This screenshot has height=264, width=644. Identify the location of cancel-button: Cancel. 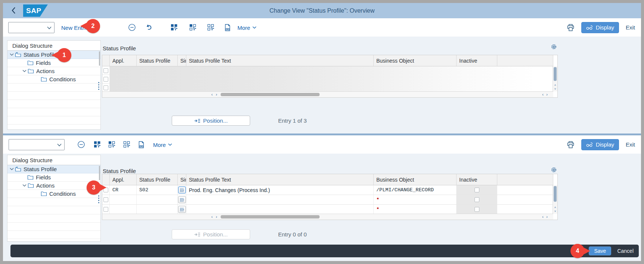
(625, 251).